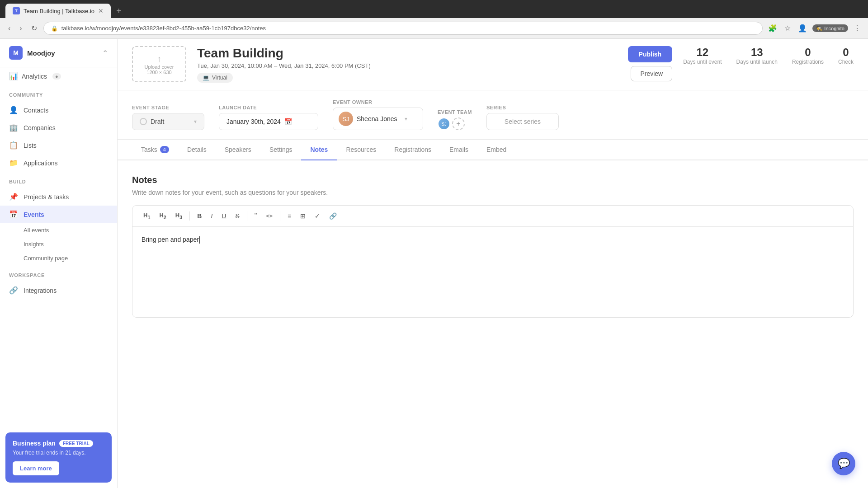 The height and width of the screenshot is (488, 868). Describe the element at coordinates (59, 76) in the screenshot. I see `sidebar-item-analytics: 📊 Analytics ●` at that location.